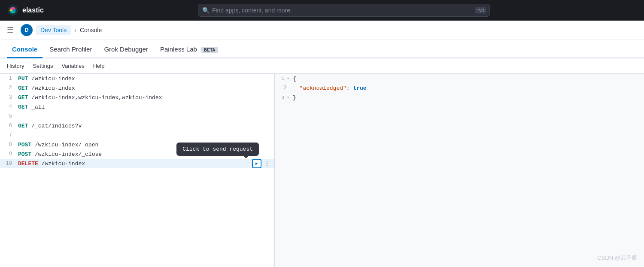  Describe the element at coordinates (267, 164) in the screenshot. I see `more-options-button: ⋮` at that location.